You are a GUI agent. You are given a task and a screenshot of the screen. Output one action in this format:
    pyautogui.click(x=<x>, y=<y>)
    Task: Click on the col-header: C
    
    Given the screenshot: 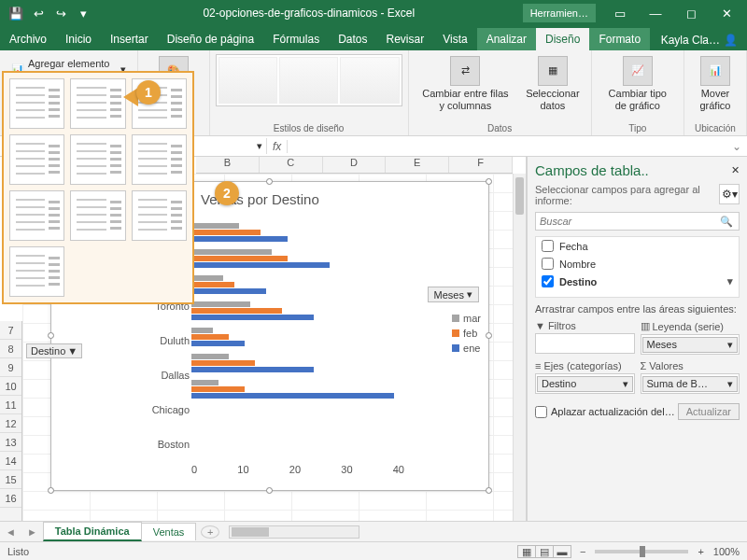 What is the action you would take?
    pyautogui.click(x=291, y=164)
    